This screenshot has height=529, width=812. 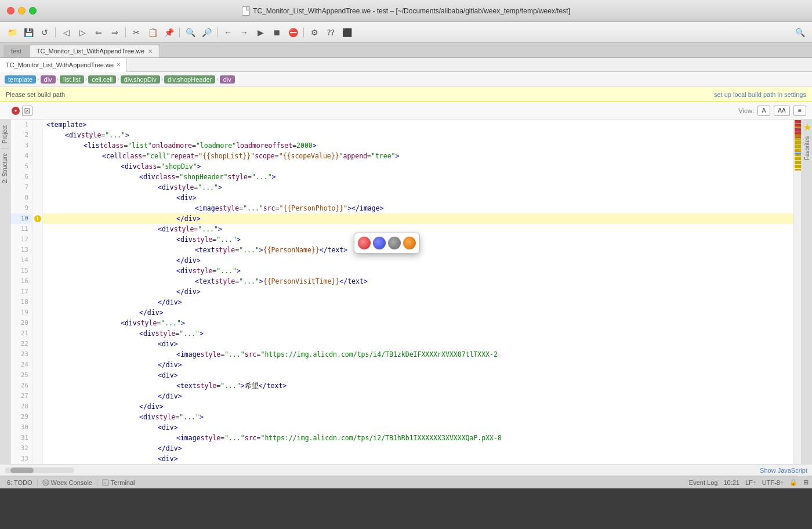 What do you see at coordinates (800, 111) in the screenshot?
I see `view-btn-lines: ≡` at bounding box center [800, 111].